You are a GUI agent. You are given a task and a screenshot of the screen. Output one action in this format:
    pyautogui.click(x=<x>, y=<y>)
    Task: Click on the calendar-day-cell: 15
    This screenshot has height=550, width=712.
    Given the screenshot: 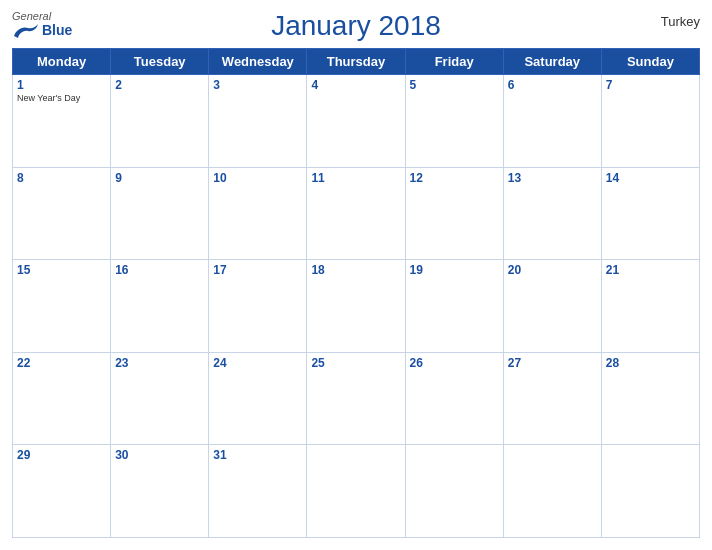 What is the action you would take?
    pyautogui.click(x=62, y=306)
    